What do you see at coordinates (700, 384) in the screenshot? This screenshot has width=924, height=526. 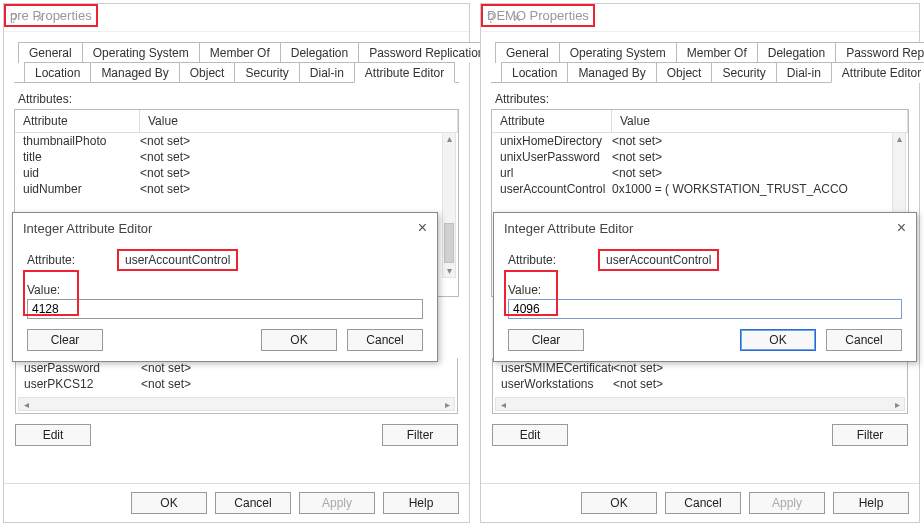 I see `table-row: userWorkstations <not set>` at bounding box center [700, 384].